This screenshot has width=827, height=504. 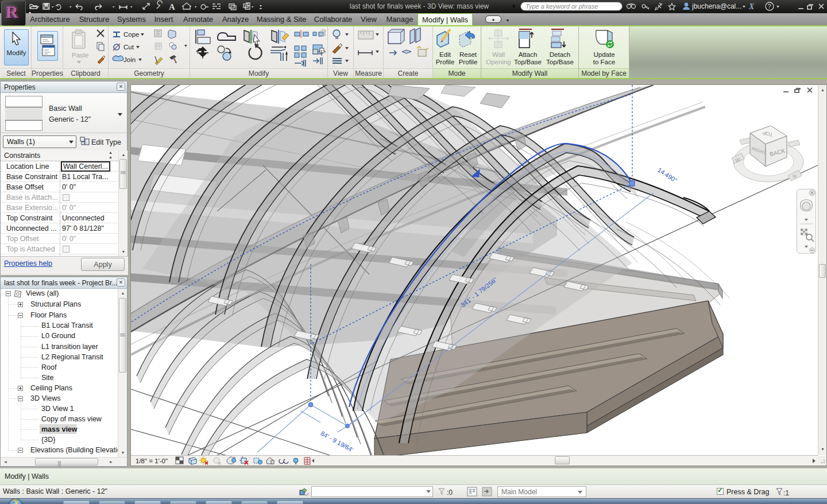 I want to click on svg-text: Cope, so click(x=132, y=34).